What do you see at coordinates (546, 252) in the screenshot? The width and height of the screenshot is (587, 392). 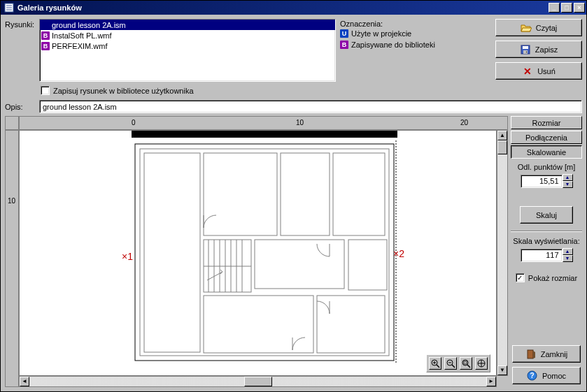 I see `right-panel: Rozmiar Podłączenia Skalowanie Odl. punk…` at bounding box center [546, 252].